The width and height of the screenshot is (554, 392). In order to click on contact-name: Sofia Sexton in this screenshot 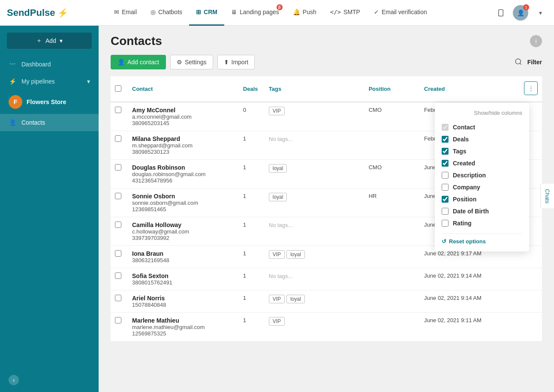, I will do `click(184, 276)`.